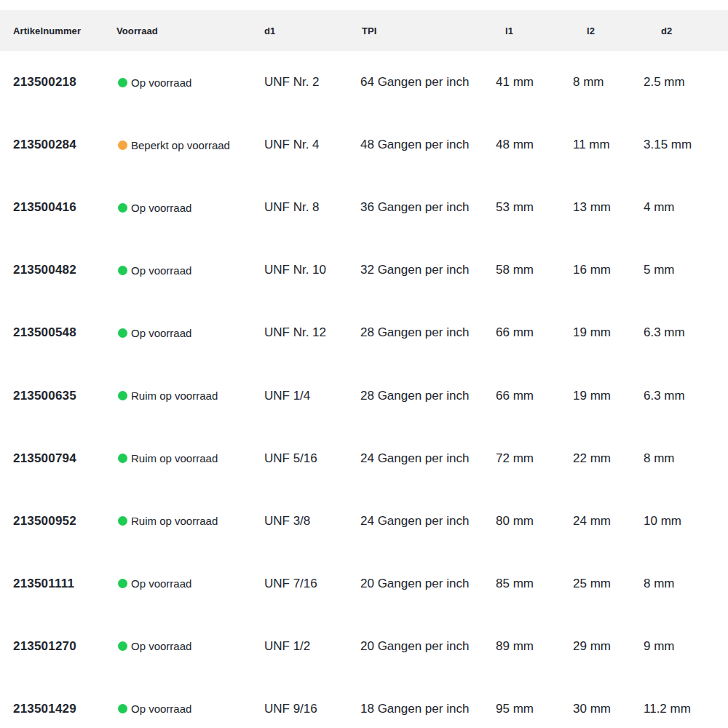  Describe the element at coordinates (609, 646) in the screenshot. I see `l2-value: 29 mm` at that location.